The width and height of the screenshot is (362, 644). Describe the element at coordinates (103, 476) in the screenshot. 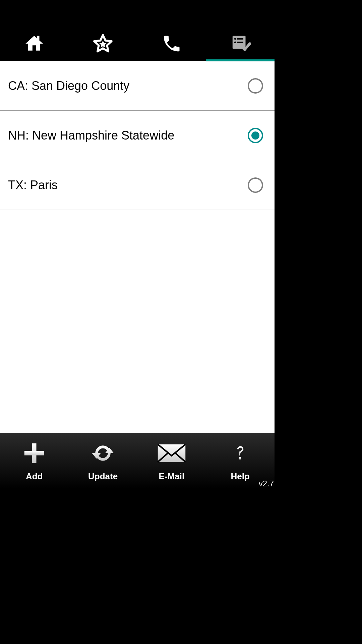

I see `update-label: Update` at that location.